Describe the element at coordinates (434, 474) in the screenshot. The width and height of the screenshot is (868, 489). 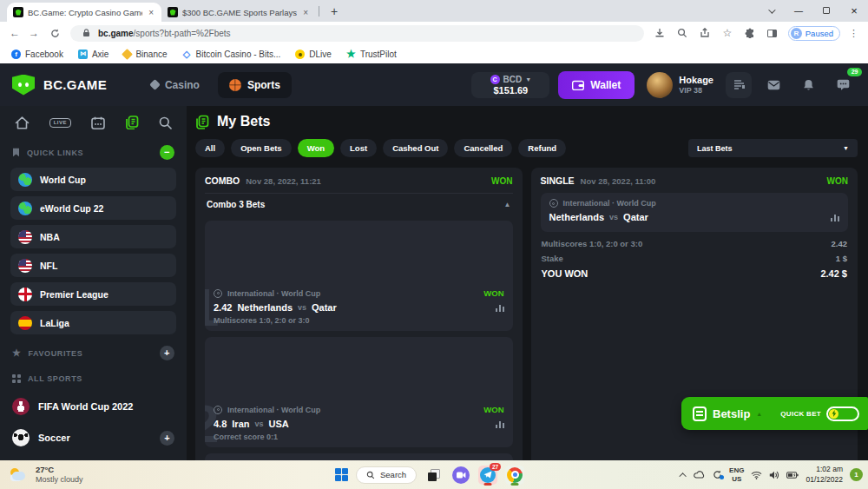
I see `windows-taskbar: 27°C Mostly cloudy Search 27` at that location.